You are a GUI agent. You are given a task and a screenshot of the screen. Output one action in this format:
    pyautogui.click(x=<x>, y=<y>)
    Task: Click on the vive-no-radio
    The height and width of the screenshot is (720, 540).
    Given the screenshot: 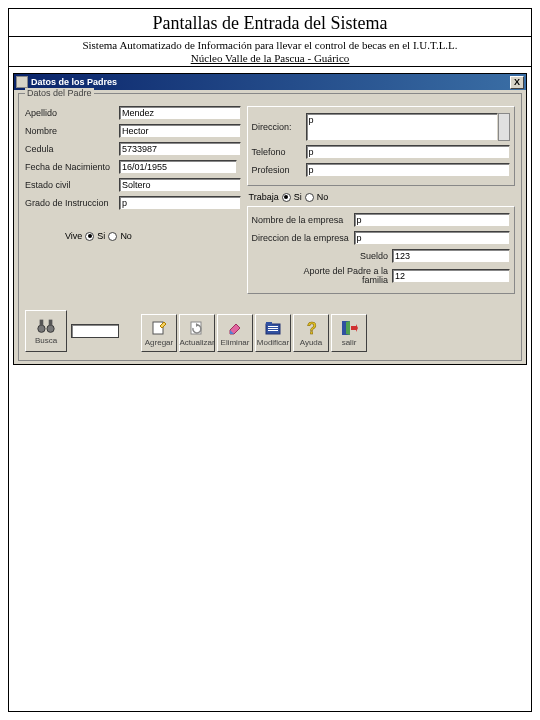 What is the action you would take?
    pyautogui.click(x=112, y=236)
    